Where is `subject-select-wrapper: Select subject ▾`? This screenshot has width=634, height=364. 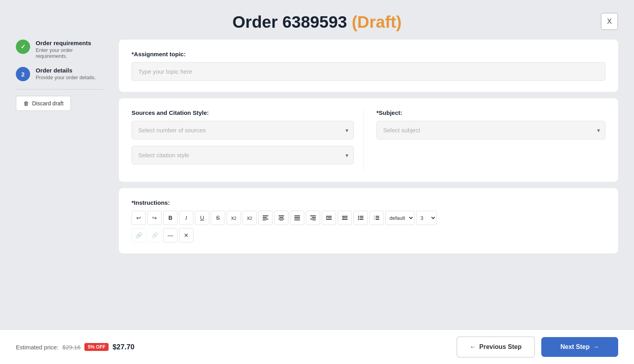 subject-select-wrapper: Select subject ▾ is located at coordinates (491, 130).